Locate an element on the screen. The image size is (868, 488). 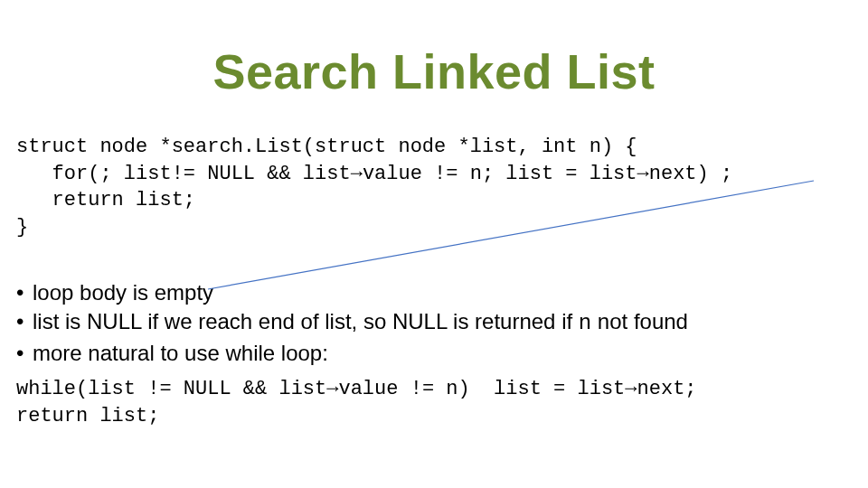
bullet-text: list is NULL if we reach end of list, so… is located at coordinates (360, 323).